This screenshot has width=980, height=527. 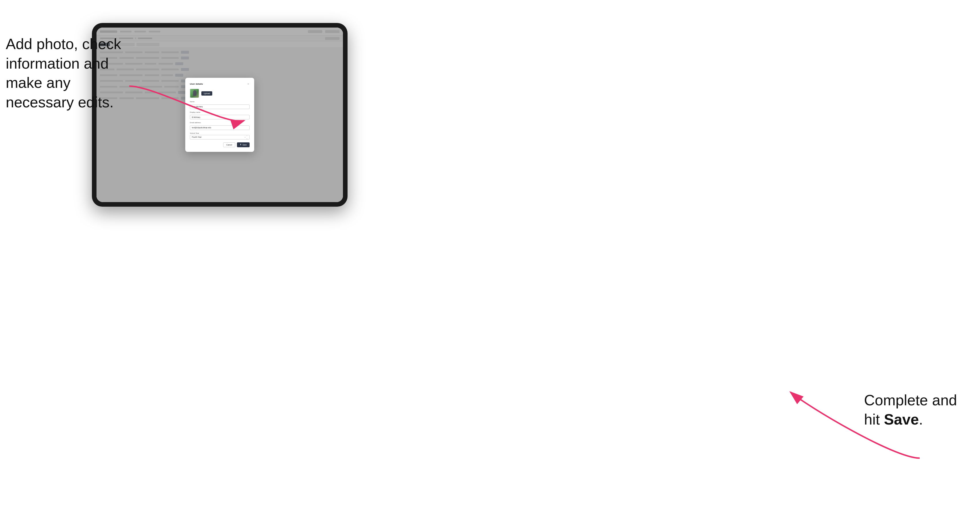 What do you see at coordinates (220, 133) in the screenshot?
I see `school-year-label: School Year` at bounding box center [220, 133].